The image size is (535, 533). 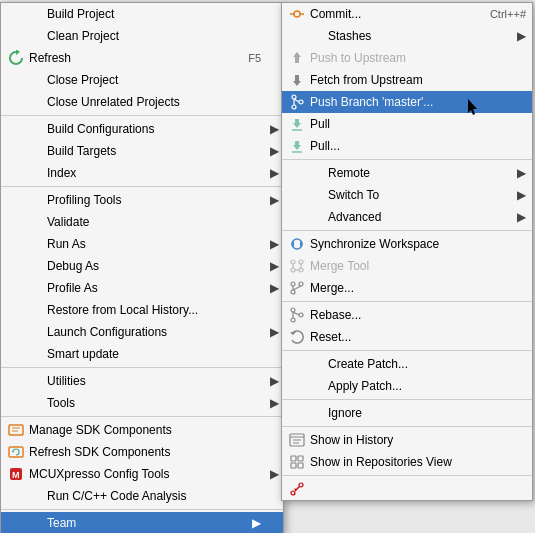 What do you see at coordinates (297, 58) in the screenshot?
I see `push-up-icon` at bounding box center [297, 58].